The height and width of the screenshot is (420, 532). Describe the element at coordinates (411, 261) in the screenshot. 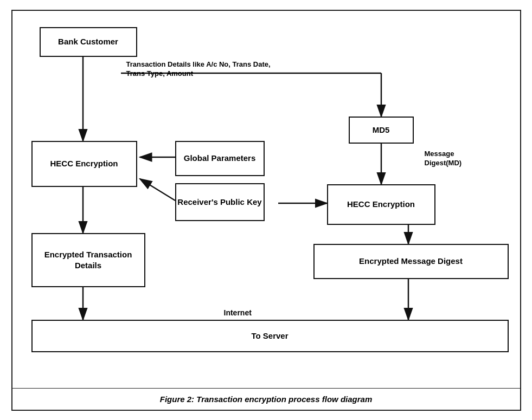

I see `encrypted-message-digest-box: Encrypted Message Digest` at that location.